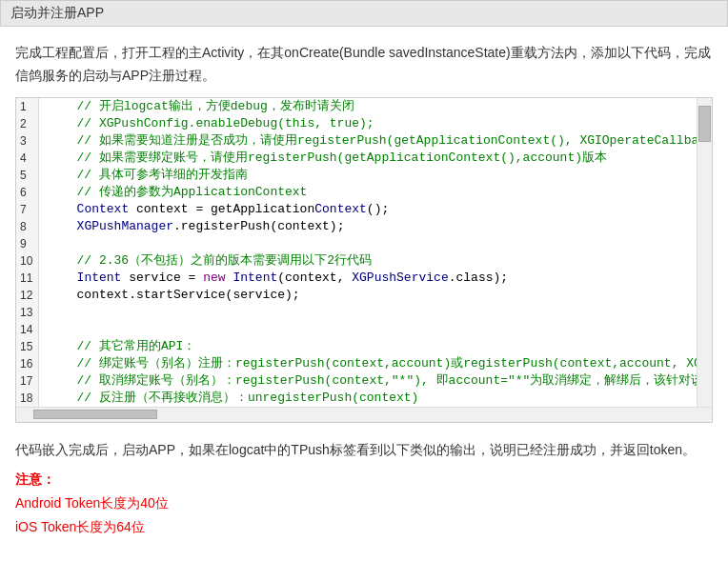 The width and height of the screenshot is (728, 561). I want to click on line-num: 16, so click(27, 364).